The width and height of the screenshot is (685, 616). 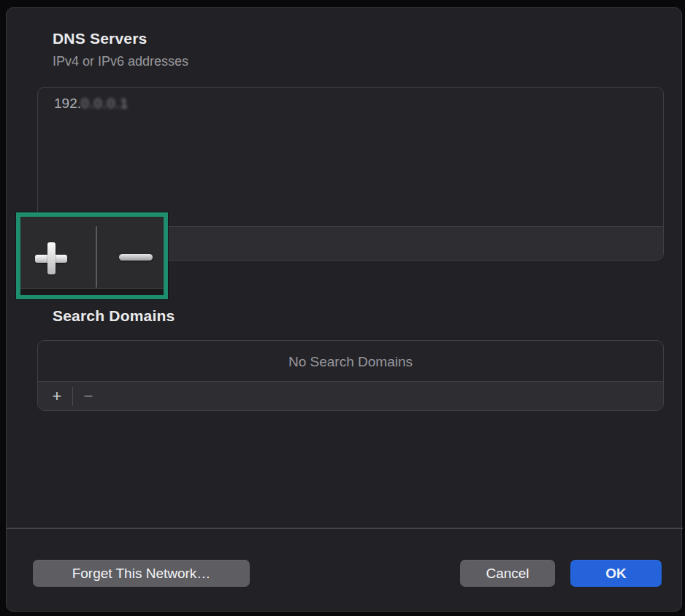 What do you see at coordinates (114, 316) in the screenshot?
I see `search-domains-heading: Search Domains` at bounding box center [114, 316].